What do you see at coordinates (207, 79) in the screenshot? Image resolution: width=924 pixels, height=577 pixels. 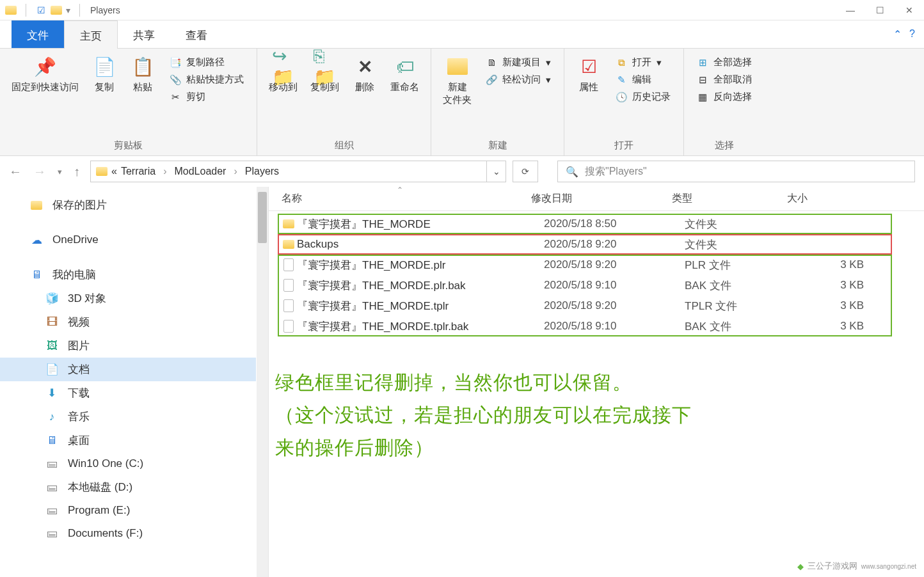 I see `paste-shortcut-button: 📎粘贴快捷方式` at bounding box center [207, 79].